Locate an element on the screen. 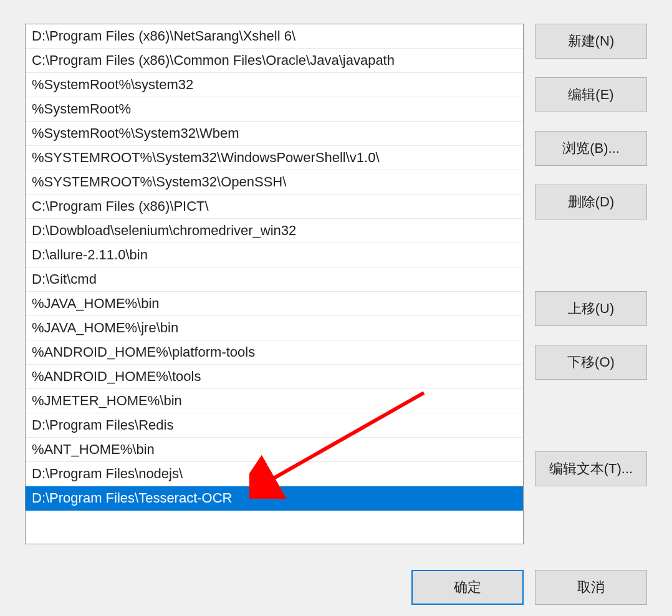 This screenshot has height=616, width=672. list-item: %ANDROID_HOME%\tools is located at coordinates (274, 377).